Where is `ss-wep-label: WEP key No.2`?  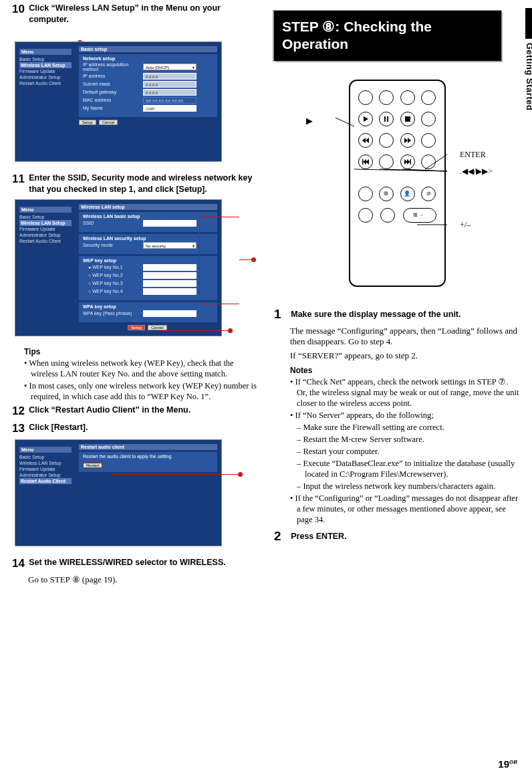 ss-wep-label: WEP key No.2 is located at coordinates (107, 275).